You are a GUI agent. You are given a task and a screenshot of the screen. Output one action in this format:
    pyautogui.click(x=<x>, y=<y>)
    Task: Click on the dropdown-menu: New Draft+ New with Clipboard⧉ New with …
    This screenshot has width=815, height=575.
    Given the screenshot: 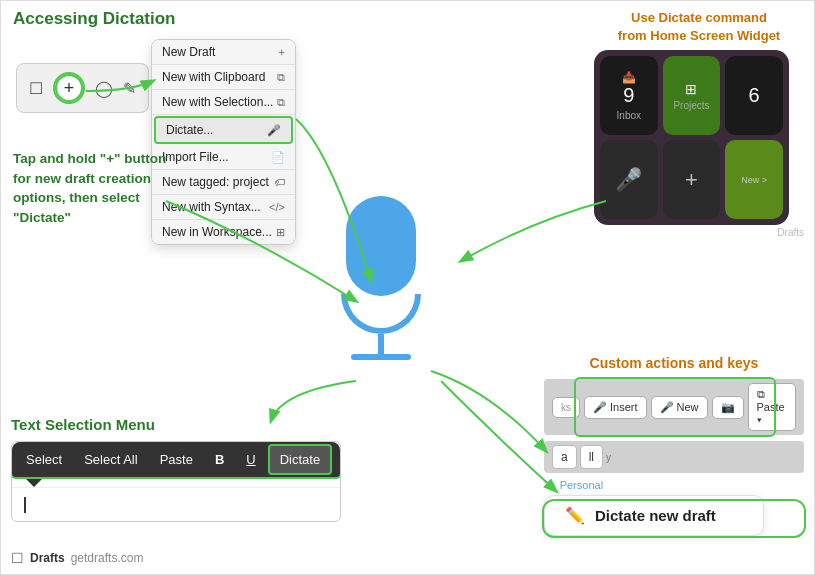 What is the action you would take?
    pyautogui.click(x=224, y=142)
    